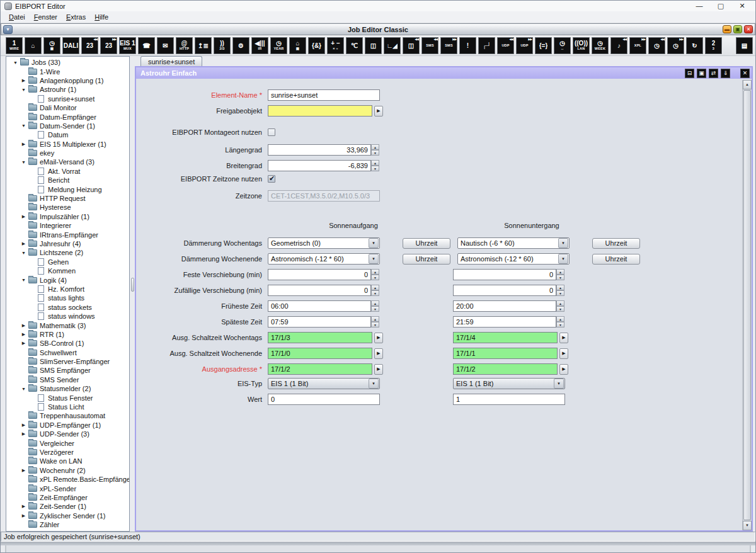 The height and width of the screenshot is (553, 756). I want to click on date-receiver-icon: ◀◀ 23, so click(89, 45).